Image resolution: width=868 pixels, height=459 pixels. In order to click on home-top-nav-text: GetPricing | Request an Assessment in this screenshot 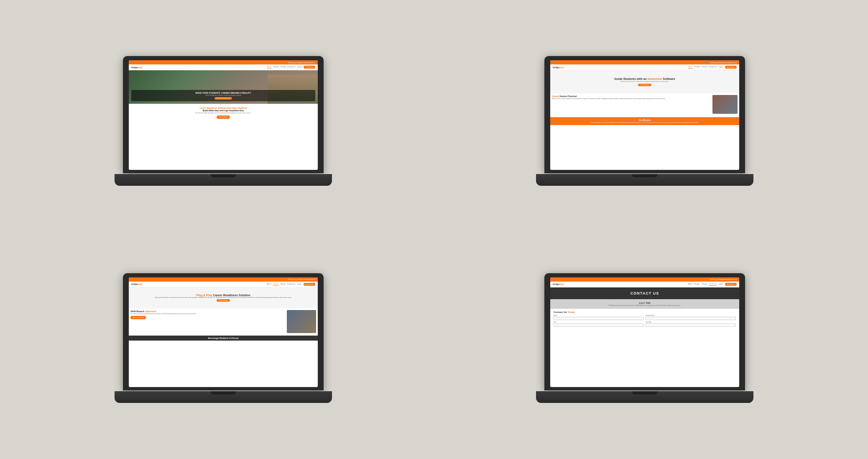, I will do `click(302, 63)`.